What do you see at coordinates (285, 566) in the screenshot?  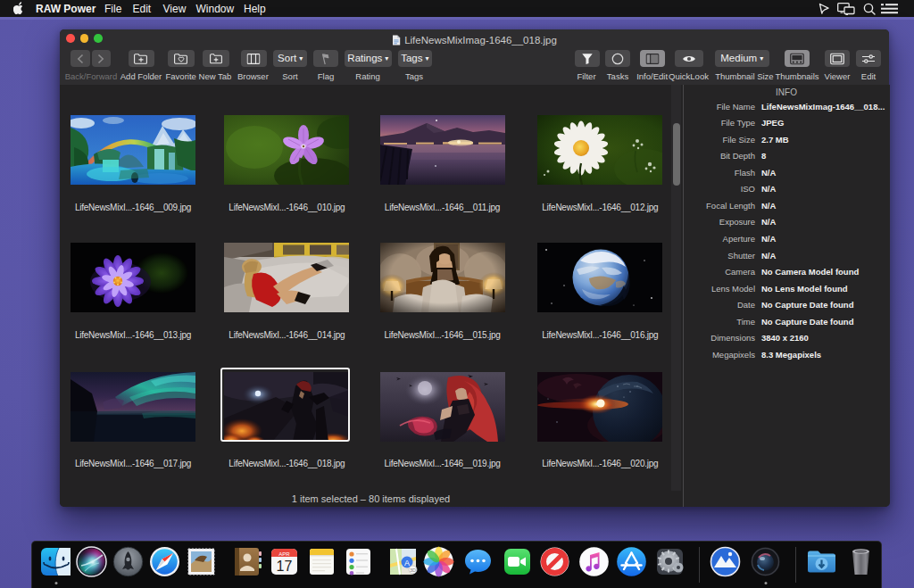 I see `svg-text: 17` at bounding box center [285, 566].